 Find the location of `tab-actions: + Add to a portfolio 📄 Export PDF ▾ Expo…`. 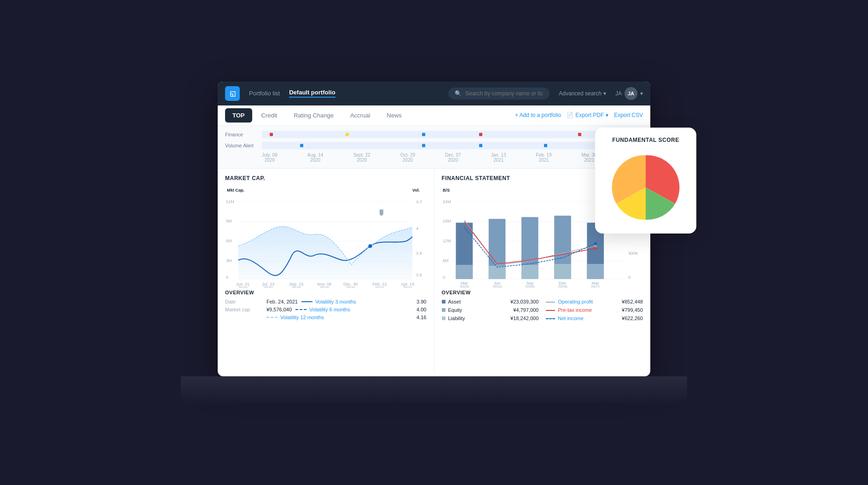

tab-actions: + Add to a portfolio 📄 Export PDF ▾ Expo… is located at coordinates (579, 115).